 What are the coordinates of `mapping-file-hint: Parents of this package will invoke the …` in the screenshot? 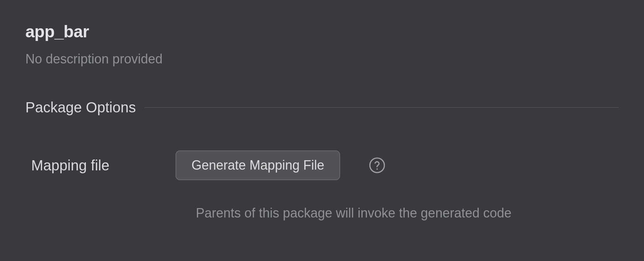 It's located at (354, 213).